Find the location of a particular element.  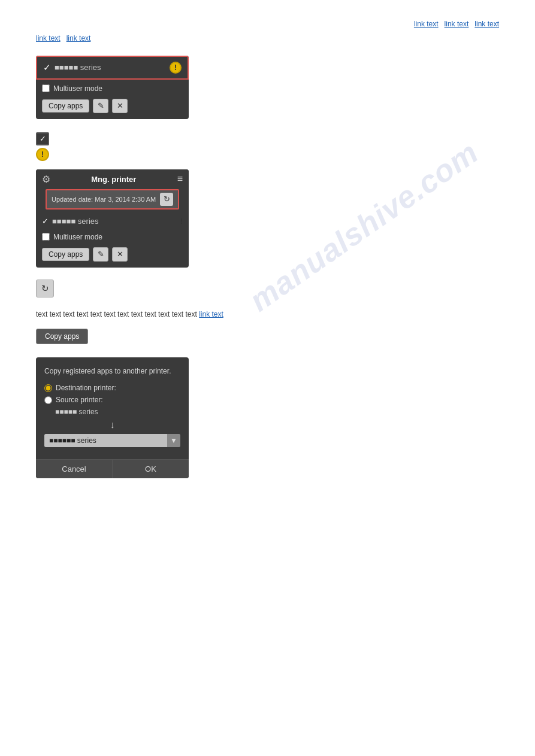

refresh-button: ↻ is located at coordinates (167, 199).